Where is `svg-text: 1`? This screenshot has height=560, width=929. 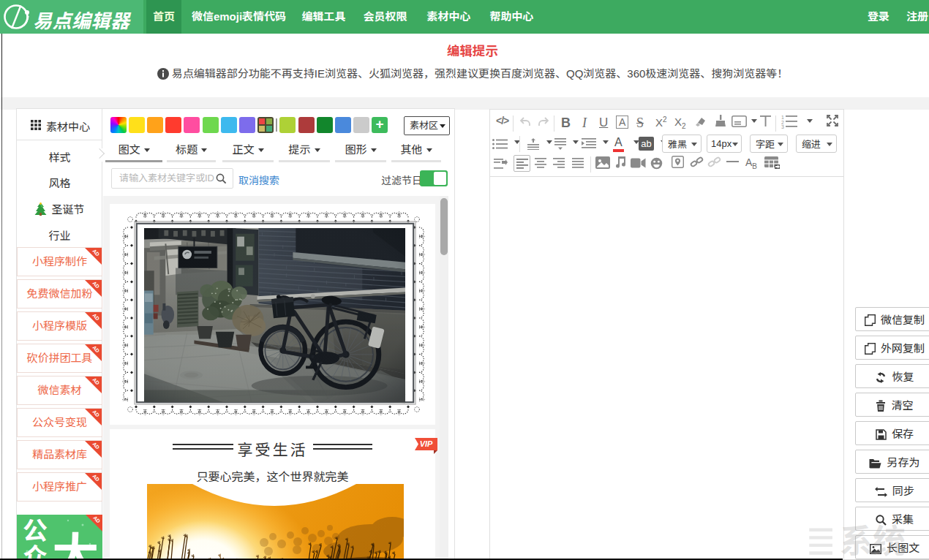 svg-text: 1 is located at coordinates (783, 117).